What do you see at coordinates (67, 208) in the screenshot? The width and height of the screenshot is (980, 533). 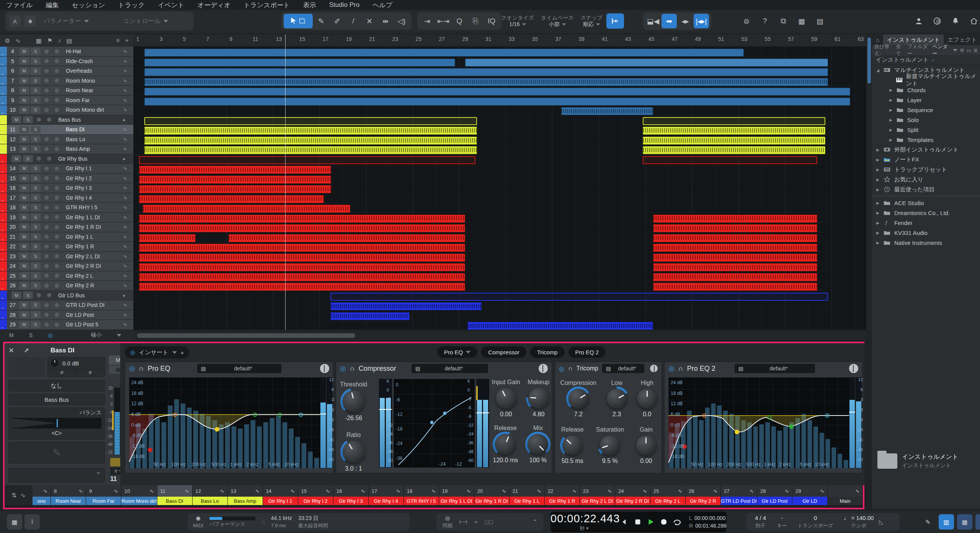 I see `track-row-GTR RHY I 5: 18MSGTR RHY I 5∿` at bounding box center [67, 208].